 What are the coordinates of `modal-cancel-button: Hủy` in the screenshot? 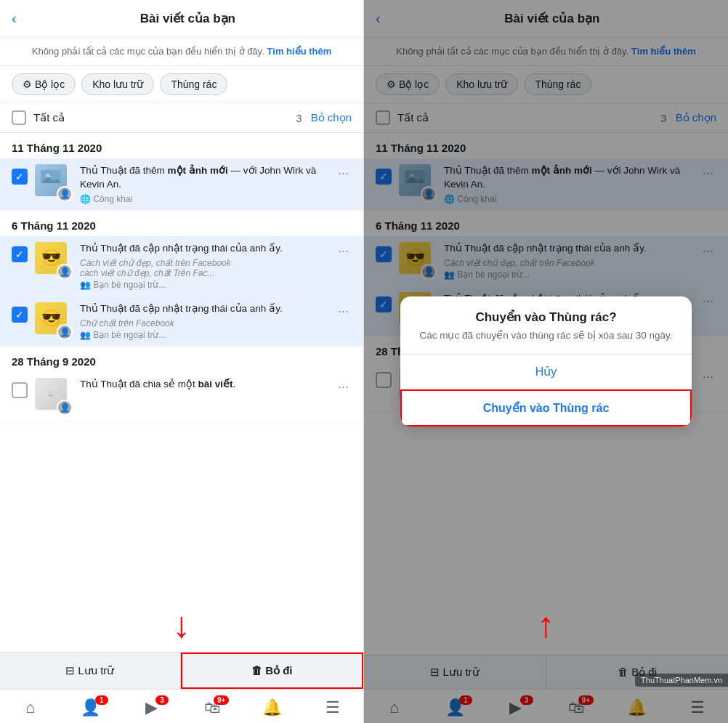 It's located at (546, 372).